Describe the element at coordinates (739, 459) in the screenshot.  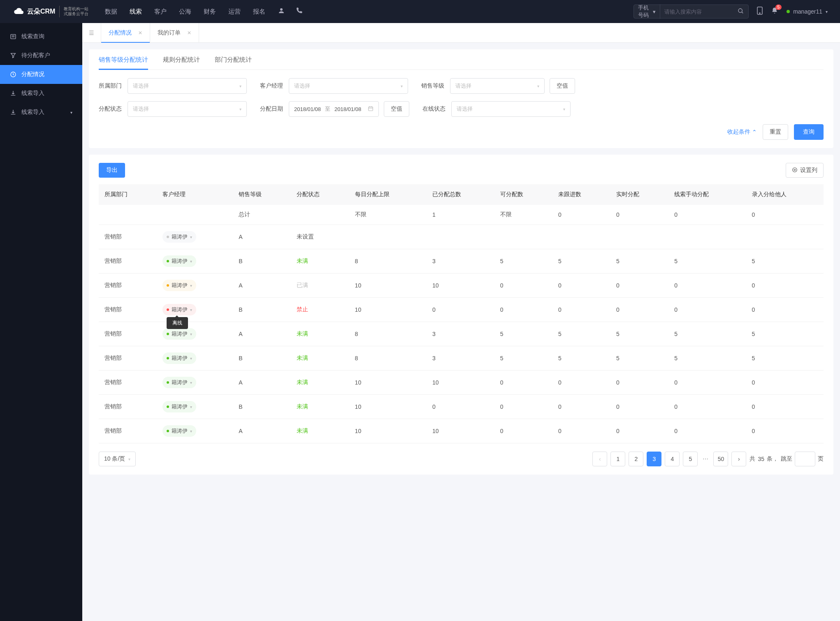
I see `next-page-button: ›` at that location.